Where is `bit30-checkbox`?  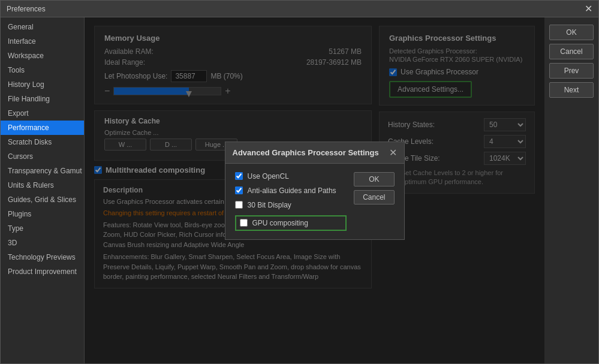
bit30-checkbox is located at coordinates (239, 205).